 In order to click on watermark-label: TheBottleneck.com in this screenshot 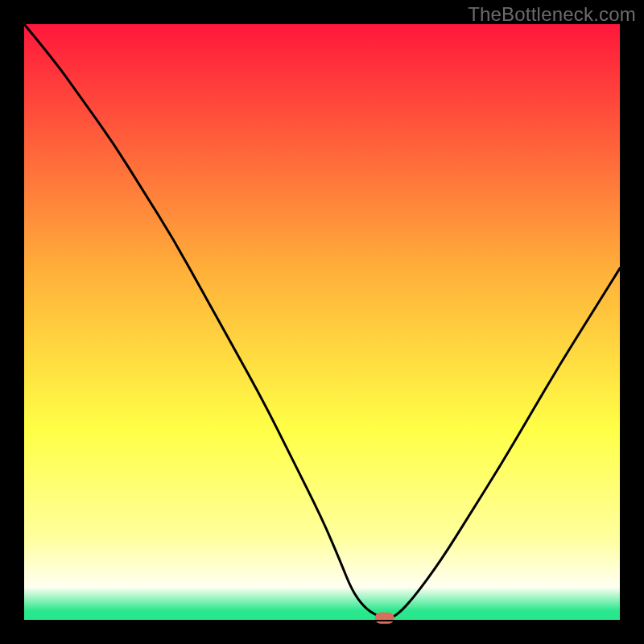, I will do `click(552, 14)`.